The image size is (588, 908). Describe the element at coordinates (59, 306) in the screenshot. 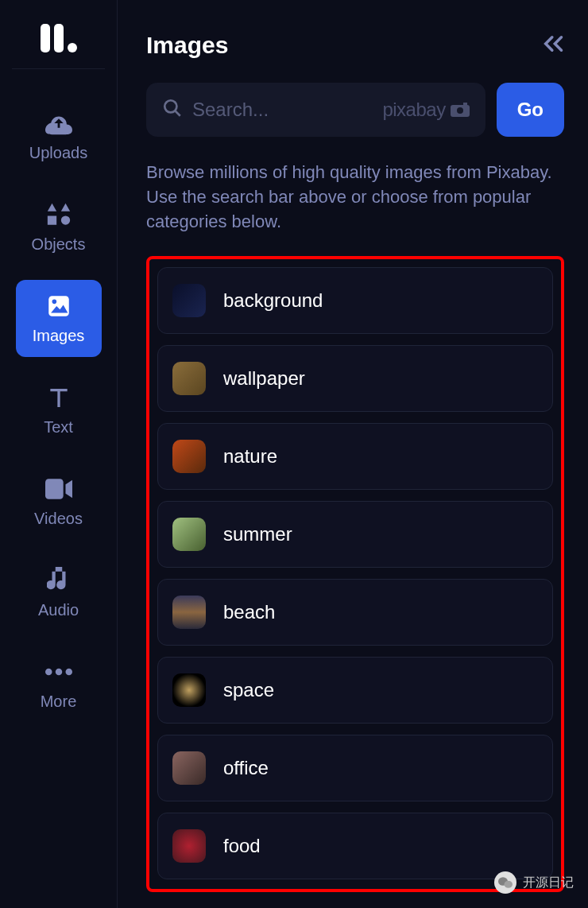

I see `image-icon` at that location.